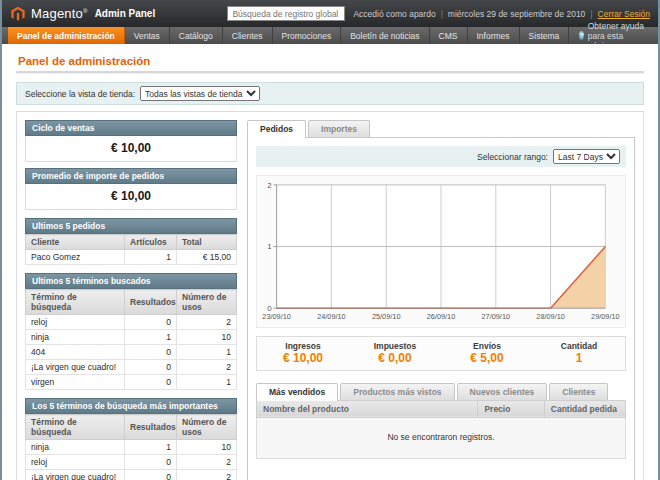  I want to click on column-header: Artículos, so click(151, 242).